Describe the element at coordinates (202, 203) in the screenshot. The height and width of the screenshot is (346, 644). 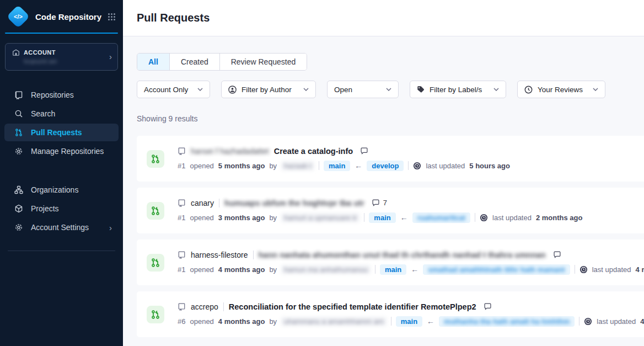
I see `pr-repo-name: canary` at that location.